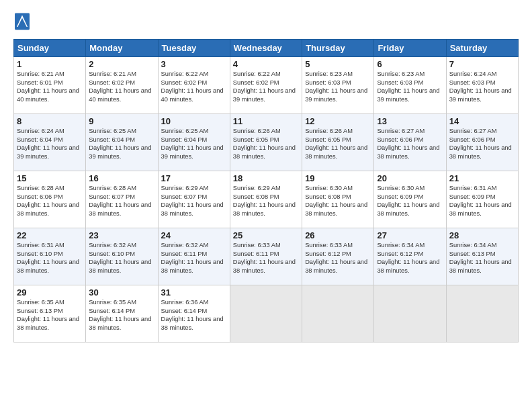 The image size is (532, 411). Describe the element at coordinates (50, 121) in the screenshot. I see `day-number: 8` at that location.